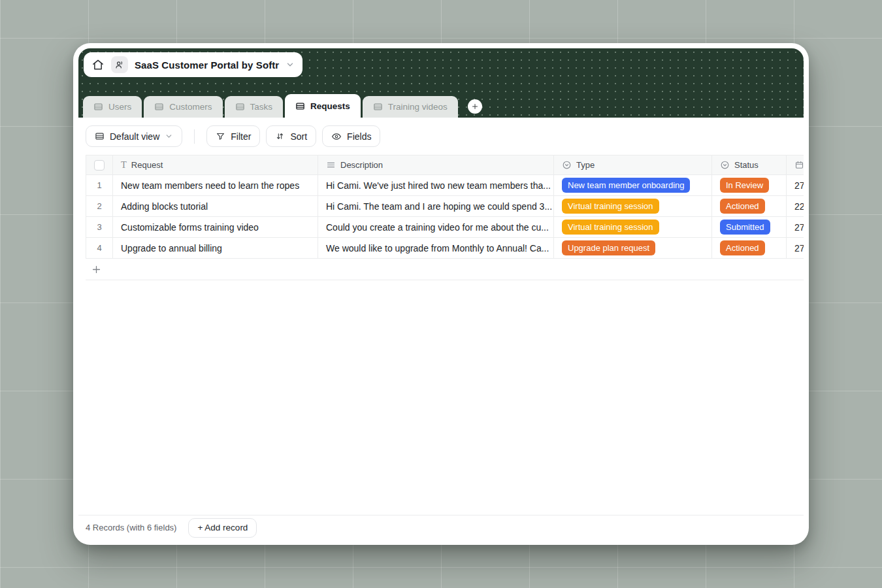 The width and height of the screenshot is (882, 588). What do you see at coordinates (441, 136) in the screenshot?
I see `view-toolbar: Default view Filter Sort` at bounding box center [441, 136].